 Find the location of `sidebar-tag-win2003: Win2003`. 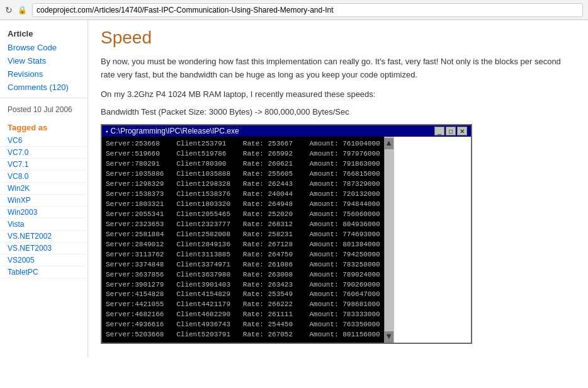

sidebar-tag-win2003: Win2003 is located at coordinates (44, 213).